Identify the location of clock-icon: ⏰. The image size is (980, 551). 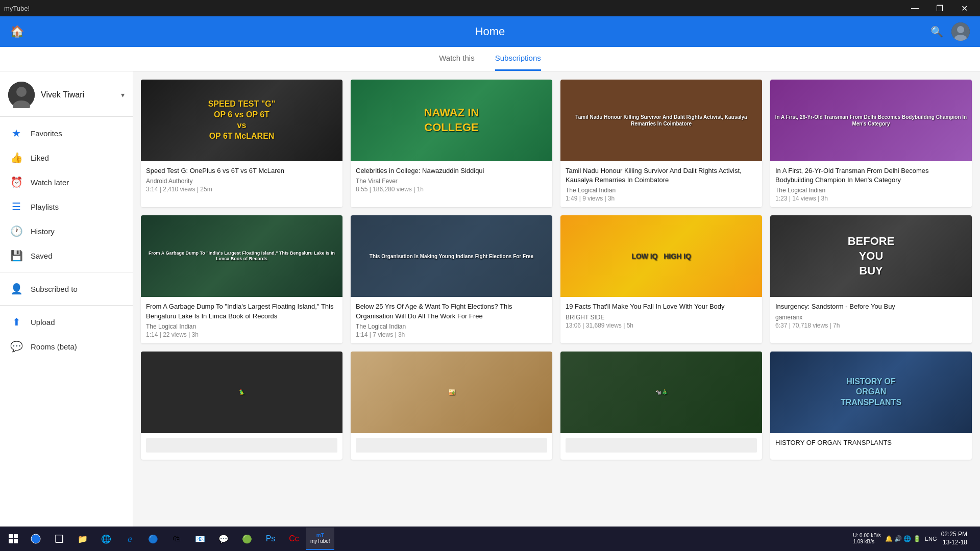
(16, 182).